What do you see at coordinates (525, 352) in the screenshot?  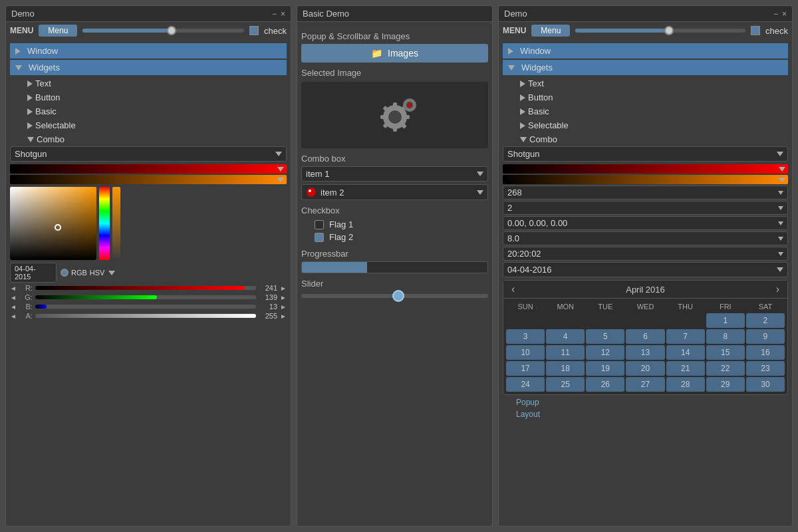 I see `cal-day-10: 10` at bounding box center [525, 352].